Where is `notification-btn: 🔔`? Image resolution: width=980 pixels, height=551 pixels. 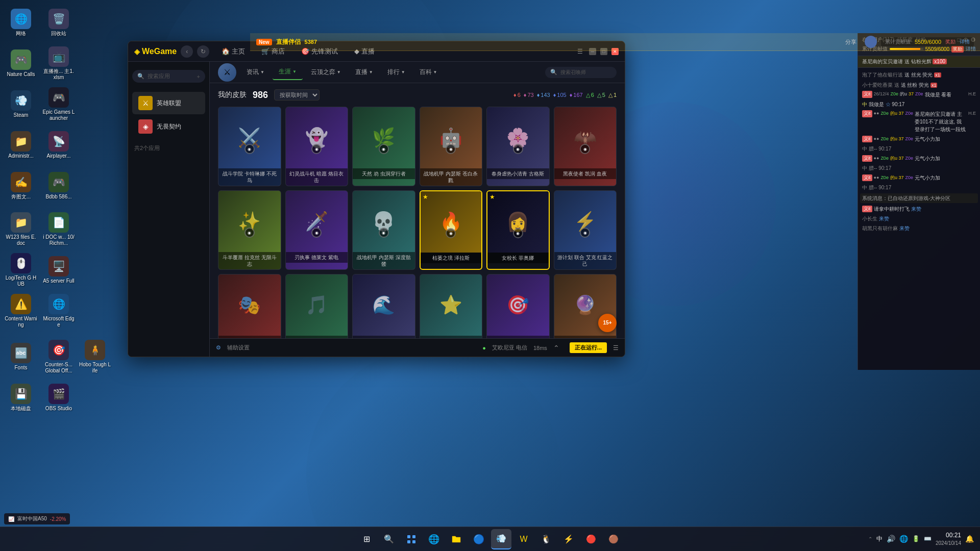 notification-btn: 🔔 is located at coordinates (970, 539).